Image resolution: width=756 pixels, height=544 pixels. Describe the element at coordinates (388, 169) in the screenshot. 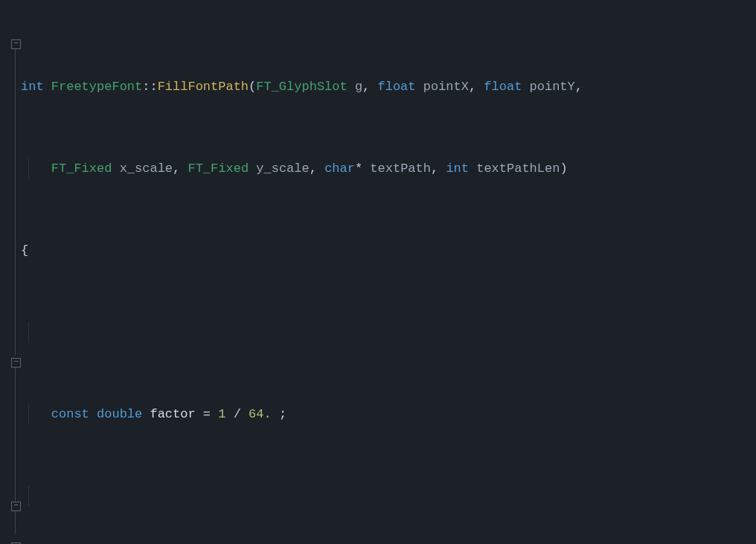

I see `code-line: FT_Fixed x_scale, FT_Fixed y_scale, char…` at that location.